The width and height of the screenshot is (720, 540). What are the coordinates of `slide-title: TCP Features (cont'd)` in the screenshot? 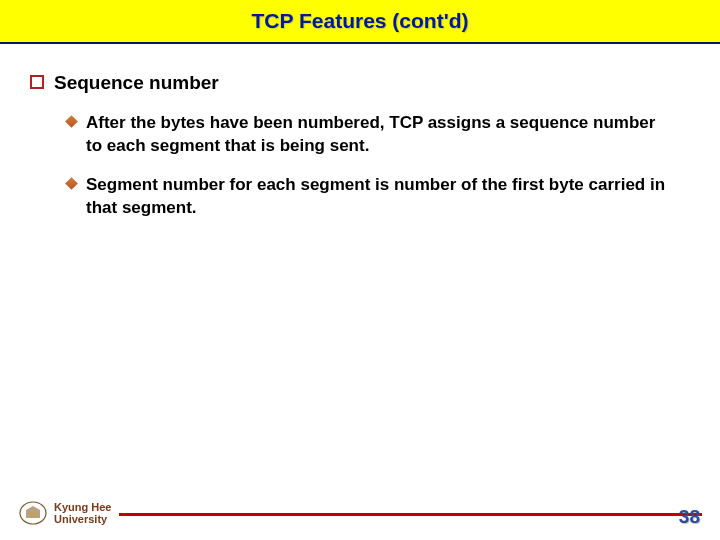 It's located at (360, 21).